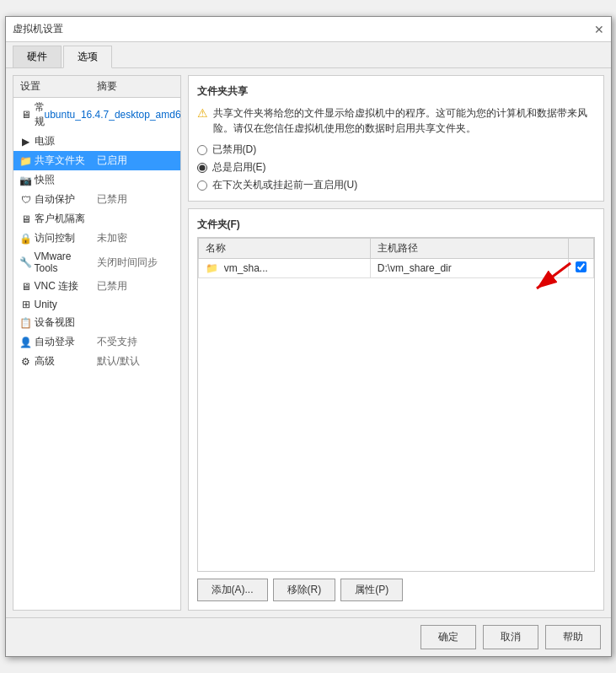 The width and height of the screenshot is (616, 673). I want to click on title-bar: 虚拟机设置 ✕, so click(308, 30).